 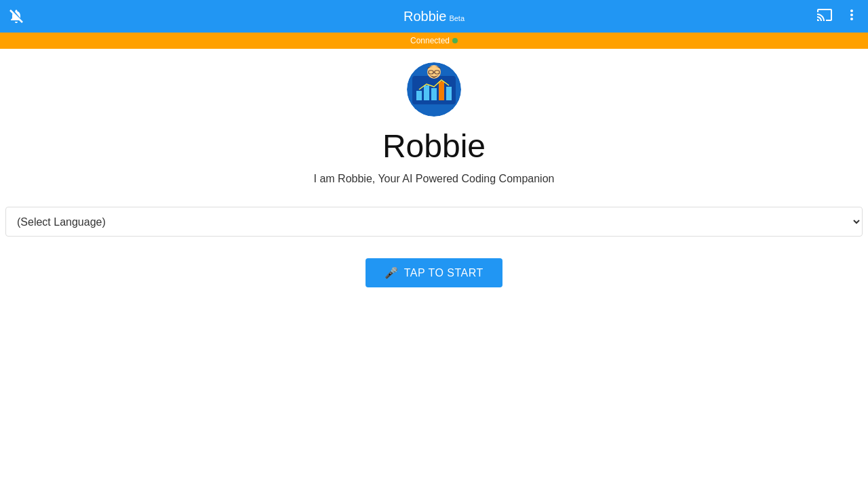 I want to click on status-text: Connected, so click(x=430, y=41).